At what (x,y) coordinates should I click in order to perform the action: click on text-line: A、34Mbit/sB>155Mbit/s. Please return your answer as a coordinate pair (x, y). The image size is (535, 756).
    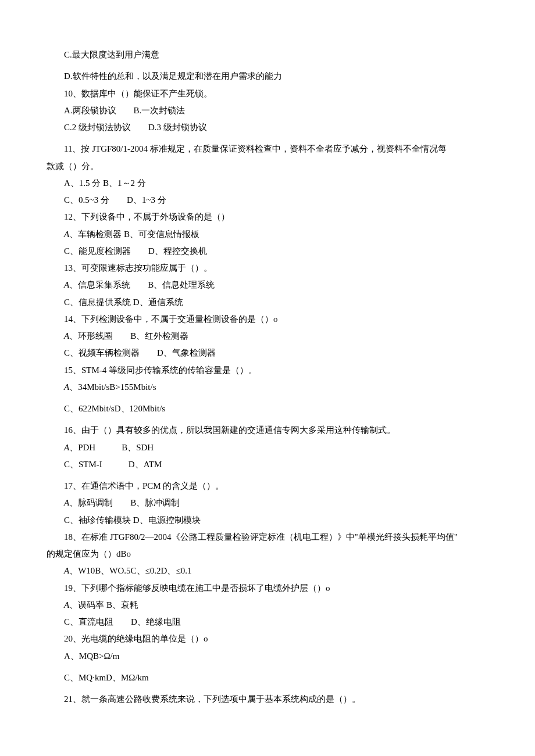
    Looking at the image, I should click on (268, 387).